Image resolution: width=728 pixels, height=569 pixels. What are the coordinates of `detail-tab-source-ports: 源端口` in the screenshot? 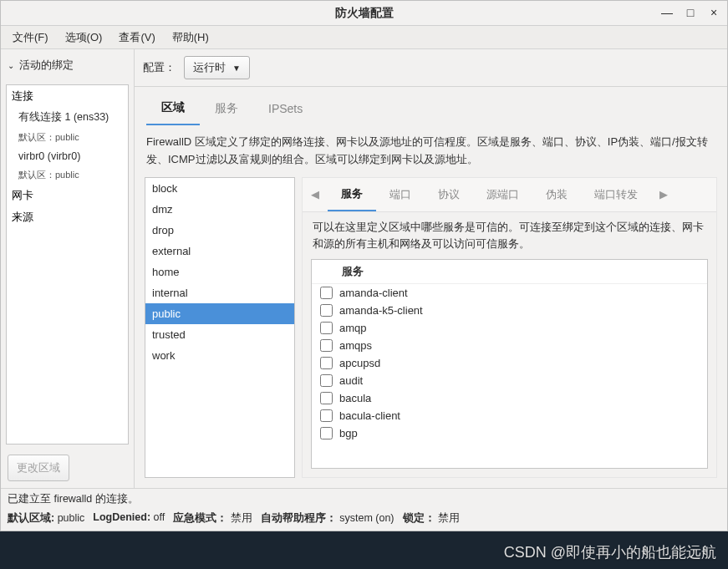 It's located at (503, 195).